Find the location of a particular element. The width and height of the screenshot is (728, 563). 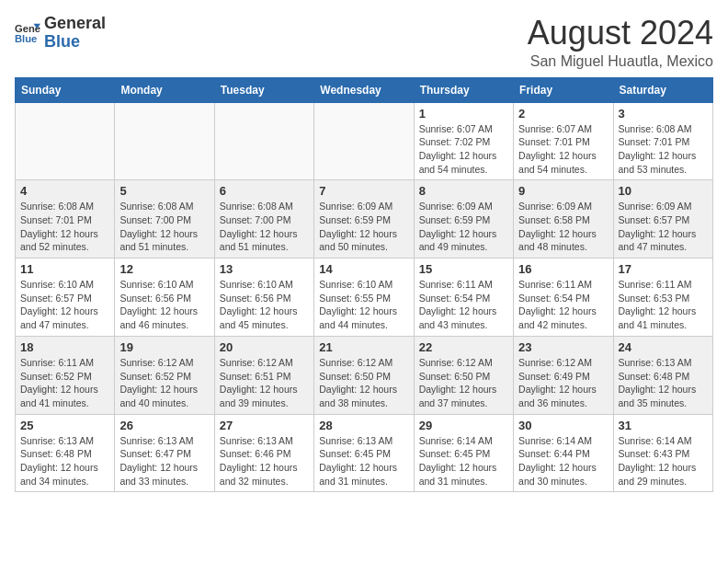

day-number: 13 is located at coordinates (265, 269).